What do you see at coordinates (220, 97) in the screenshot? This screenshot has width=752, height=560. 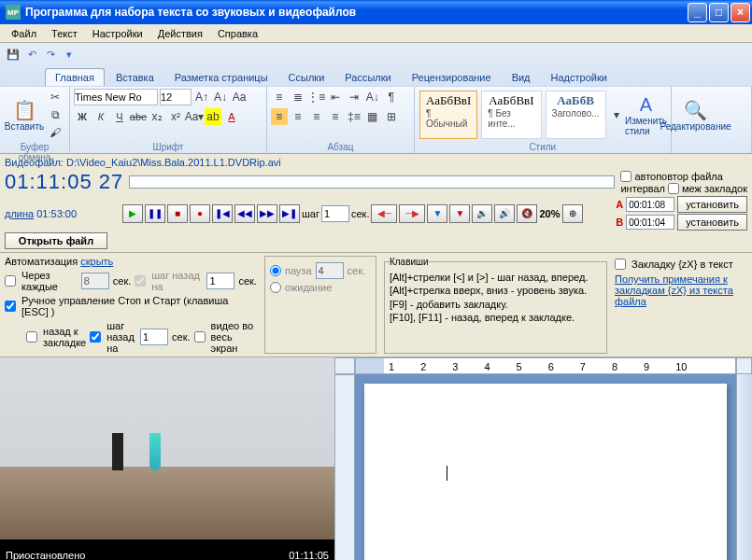 I see `shrink-font-icon: A↓` at bounding box center [220, 97].